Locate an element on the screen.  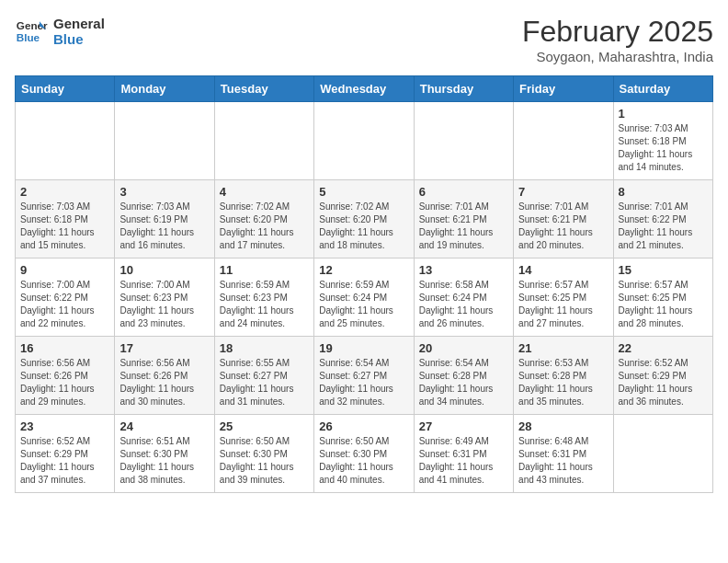
day-info: Sunrise: 7:00 AM Sunset: 6:23 PM Dayligh… is located at coordinates (164, 304).